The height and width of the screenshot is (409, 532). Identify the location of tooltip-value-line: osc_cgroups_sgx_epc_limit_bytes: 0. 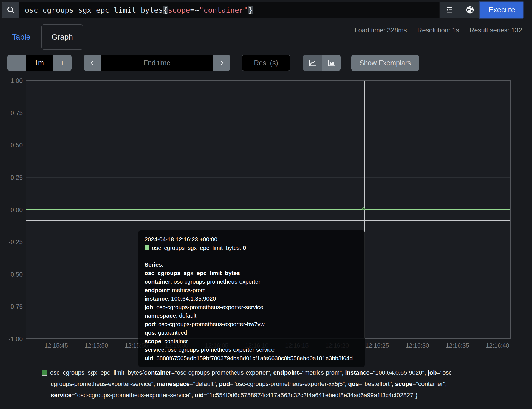
(252, 248).